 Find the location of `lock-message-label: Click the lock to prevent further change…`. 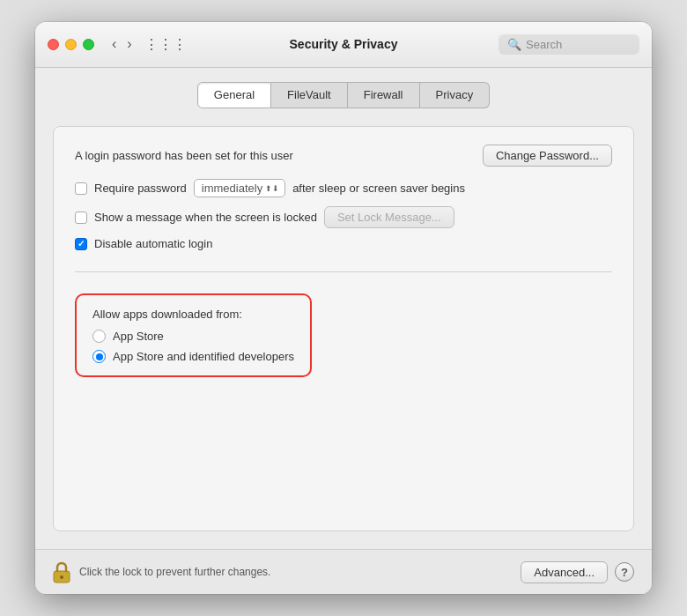

lock-message-label: Click the lock to prevent further change… is located at coordinates (296, 572).